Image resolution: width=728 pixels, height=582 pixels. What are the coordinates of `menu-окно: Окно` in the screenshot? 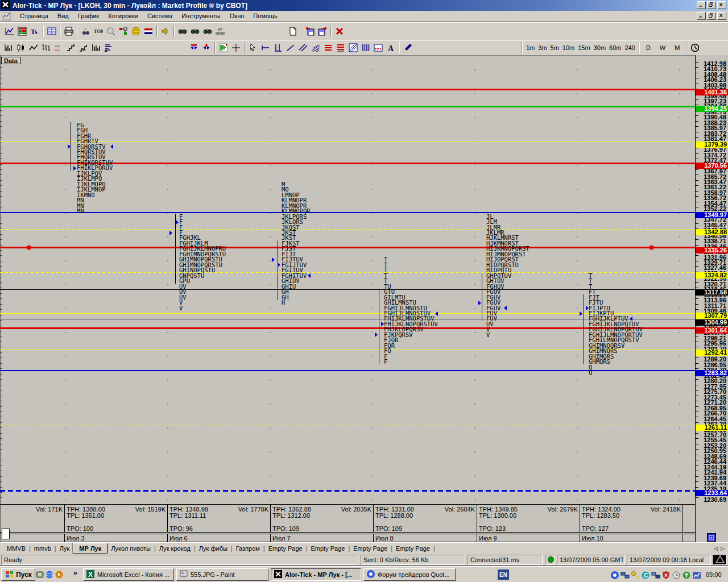 It's located at (237, 16).